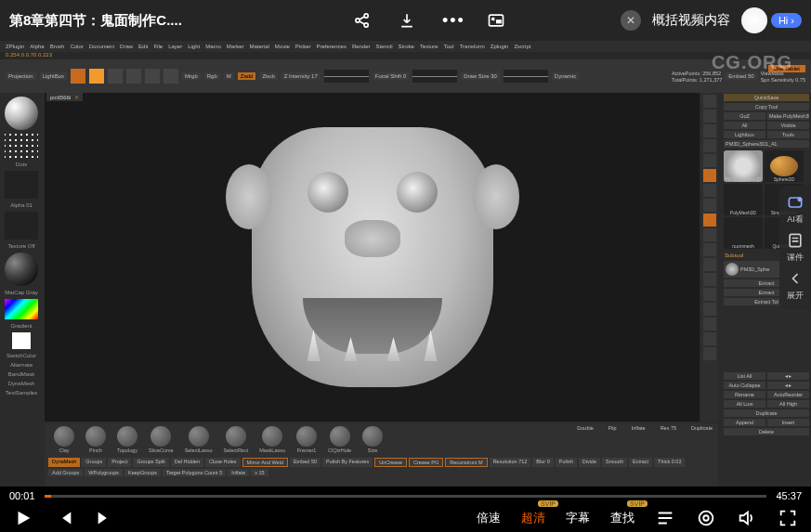 This screenshot has height=532, width=811. Describe the element at coordinates (615, 462) in the screenshot. I see `smooth-button: Smooth` at that location.